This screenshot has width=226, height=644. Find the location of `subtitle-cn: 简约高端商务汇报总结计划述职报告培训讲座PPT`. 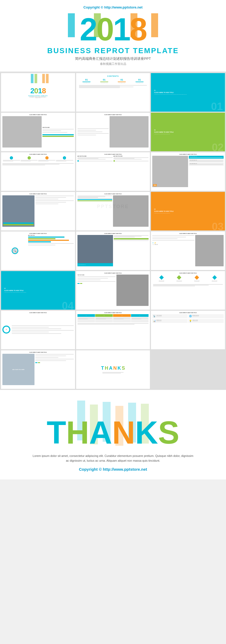

subtitle-cn: 简约高端商务汇报总结计划述职报告培训讲座PPT is located at coordinates (113, 59).